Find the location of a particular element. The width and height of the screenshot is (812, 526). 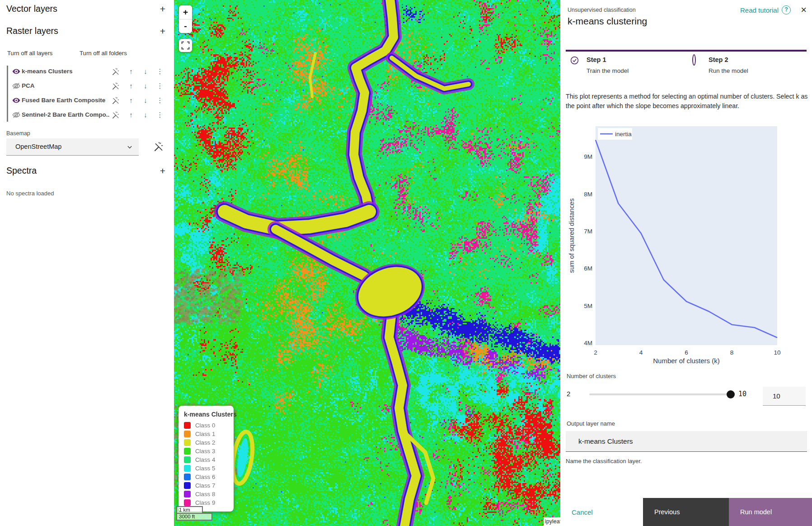

legend-item: Class 3 is located at coordinates (207, 451).